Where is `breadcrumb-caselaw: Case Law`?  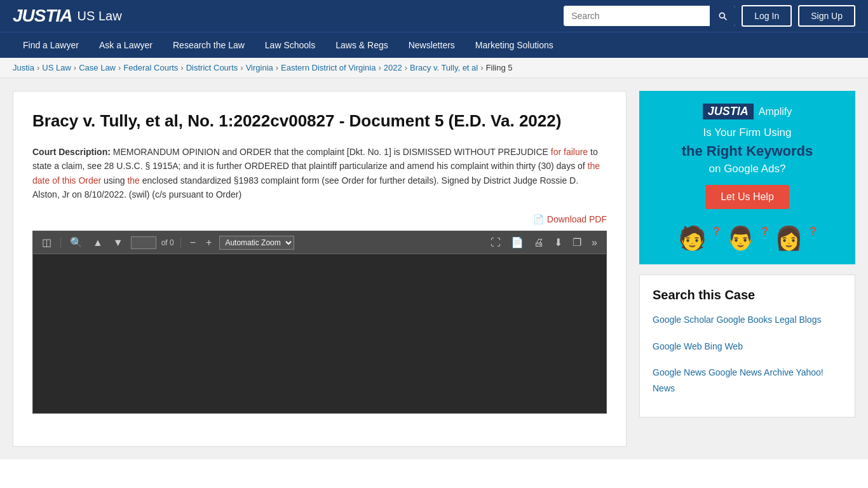 breadcrumb-caselaw: Case Law is located at coordinates (97, 67).